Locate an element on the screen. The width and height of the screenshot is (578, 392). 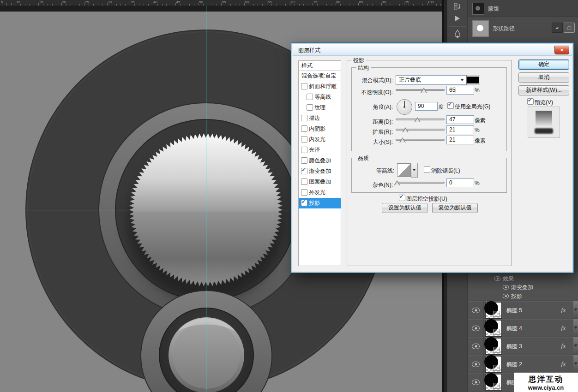
style-item-drop-shadow: 投影 is located at coordinates (319, 203).